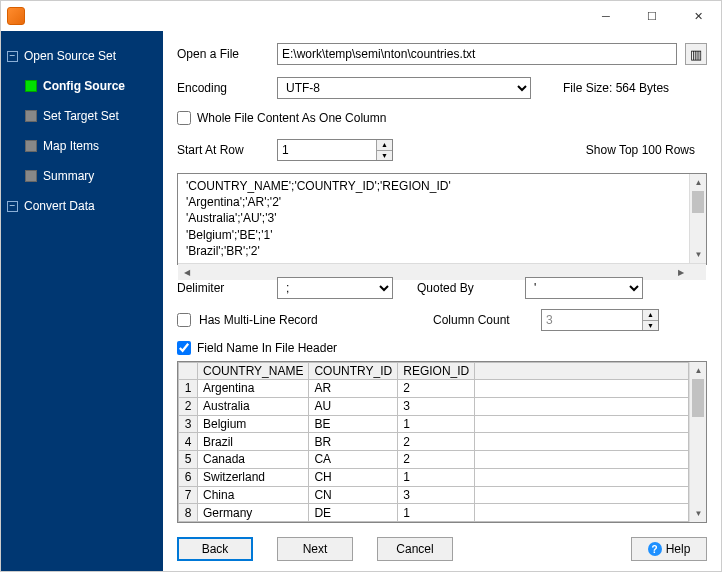 The image size is (722, 572). I want to click on delimiter-select: ;, so click(335, 288).